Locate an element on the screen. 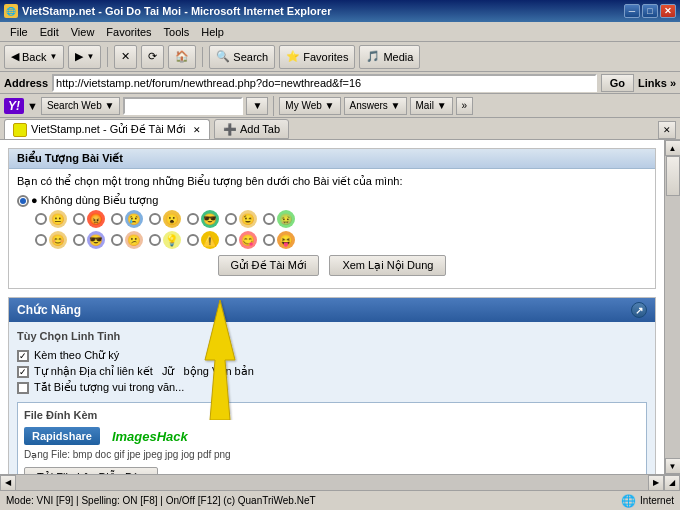 Image resolution: width=680 pixels, height=510 pixels. menu-help: Help is located at coordinates (212, 32).